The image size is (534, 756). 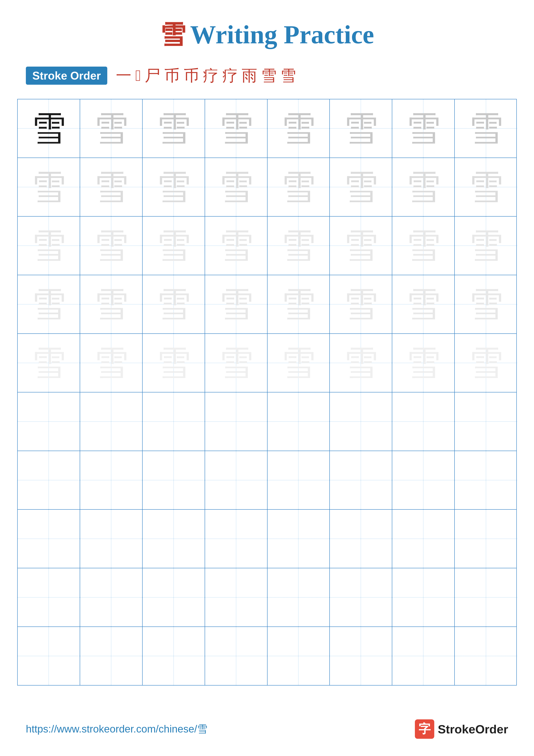 What do you see at coordinates (211, 76) in the screenshot?
I see `stroke-6: 疗` at bounding box center [211, 76].